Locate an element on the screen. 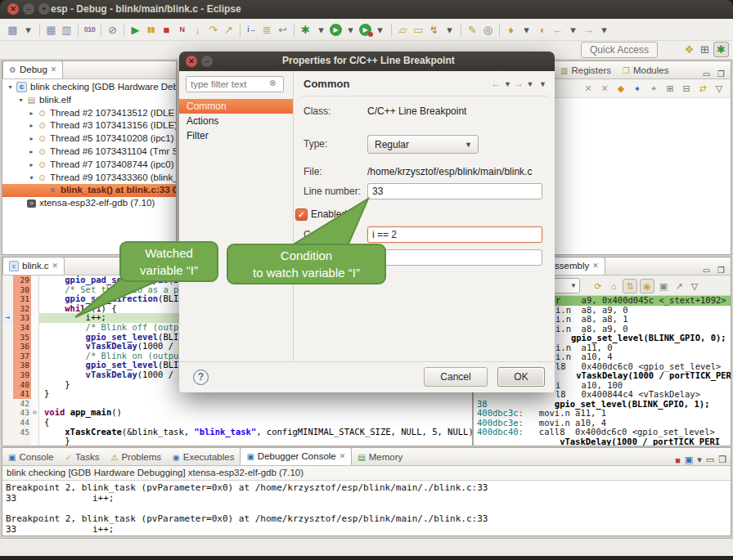  console-dropdown-icon: ▾ is located at coordinates (699, 459).